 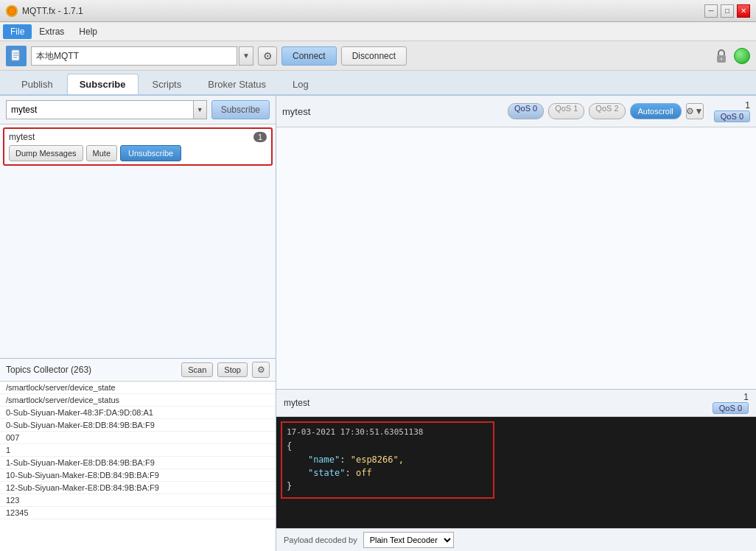 I want to click on right-topic-label: mytest, so click(x=296, y=112).